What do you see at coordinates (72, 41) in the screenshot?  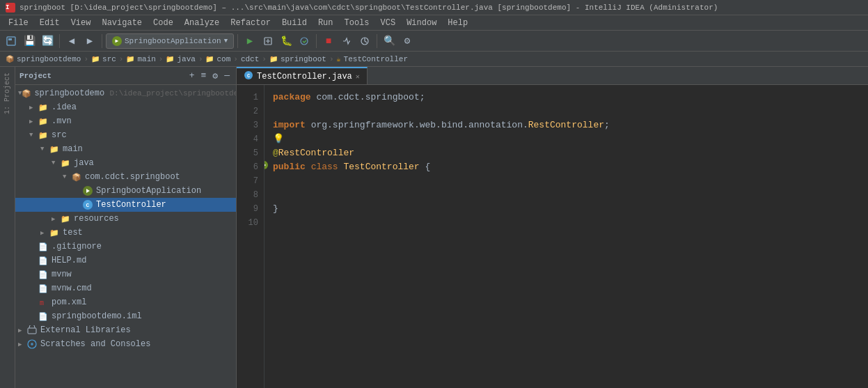 I see `toolbar-back-btn: ◀` at bounding box center [72, 41].